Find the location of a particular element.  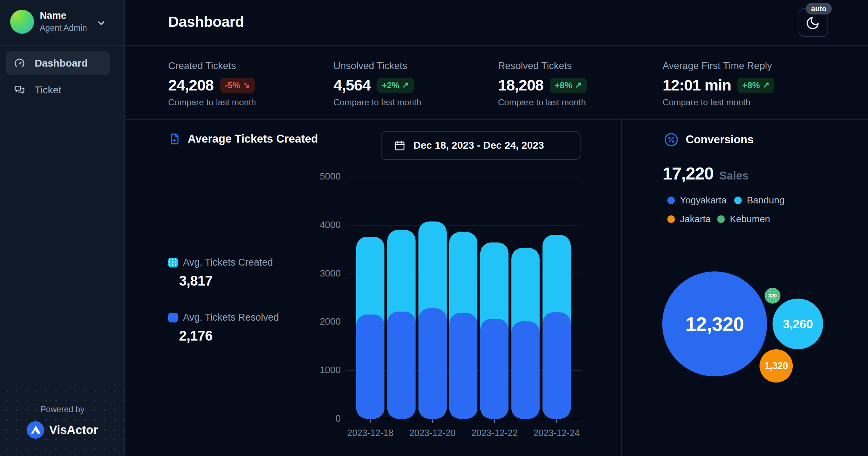

conversions-total: 17,220 is located at coordinates (688, 174).